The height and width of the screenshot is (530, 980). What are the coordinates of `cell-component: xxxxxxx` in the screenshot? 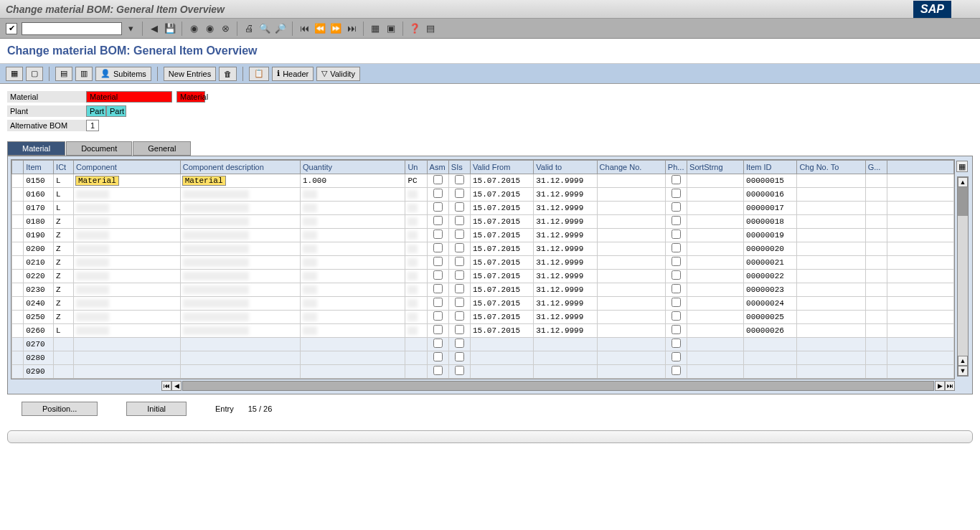 It's located at (126, 208).